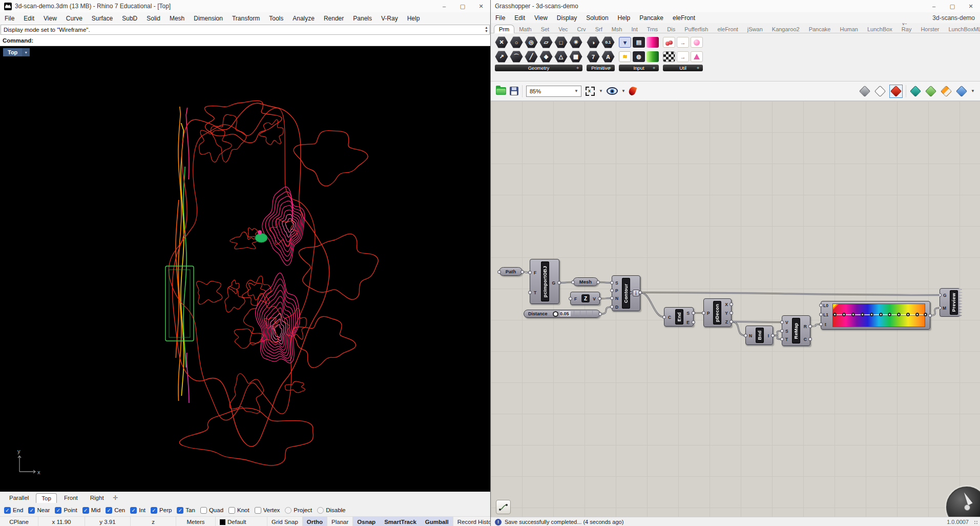 The height and width of the screenshot is (526, 980). I want to click on port-remap-r, so click(810, 326).